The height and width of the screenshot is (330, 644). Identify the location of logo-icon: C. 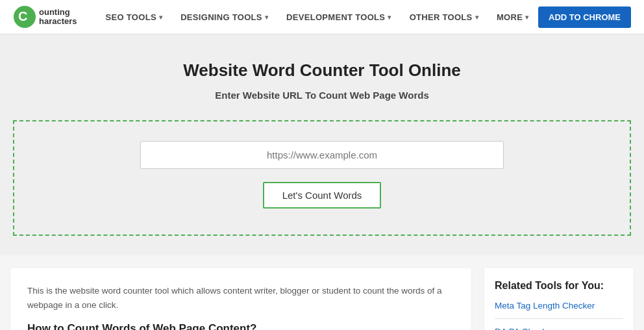
(25, 17).